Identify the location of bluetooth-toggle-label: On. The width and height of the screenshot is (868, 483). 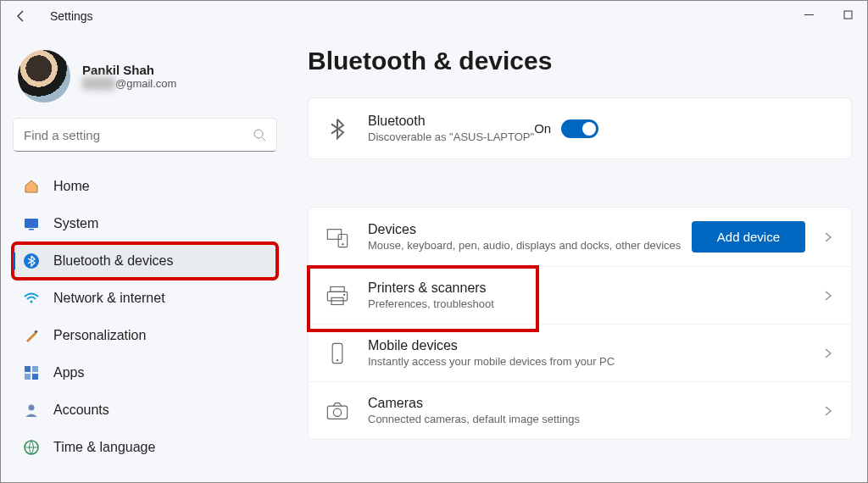
(542, 129).